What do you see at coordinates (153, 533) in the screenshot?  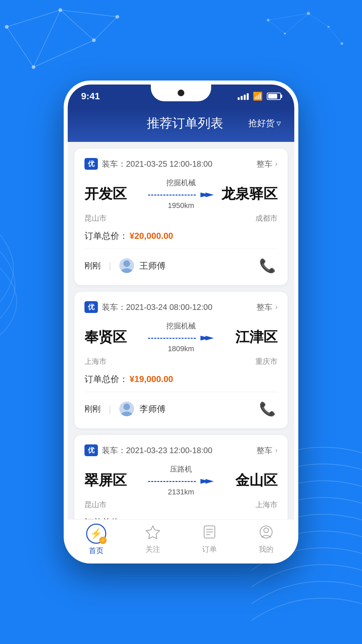 I see `follow-icon` at bounding box center [153, 533].